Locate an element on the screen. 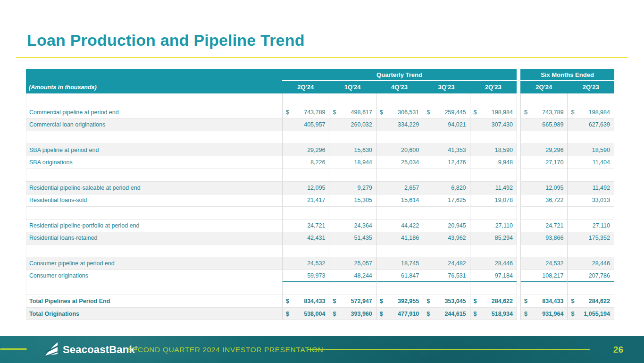 The width and height of the screenshot is (644, 363). row-label: Commercial loan originations is located at coordinates (154, 125).